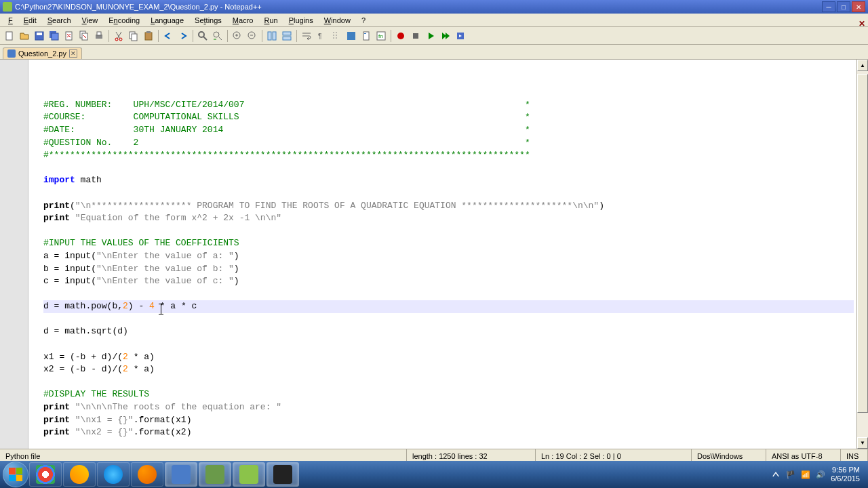  I want to click on new-file-button, so click(9, 36).